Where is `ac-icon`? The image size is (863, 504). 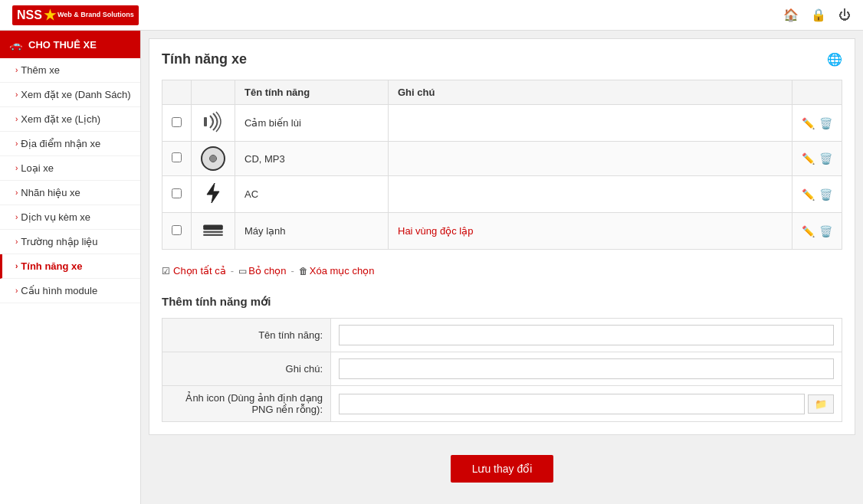
ac-icon is located at coordinates (213, 230).